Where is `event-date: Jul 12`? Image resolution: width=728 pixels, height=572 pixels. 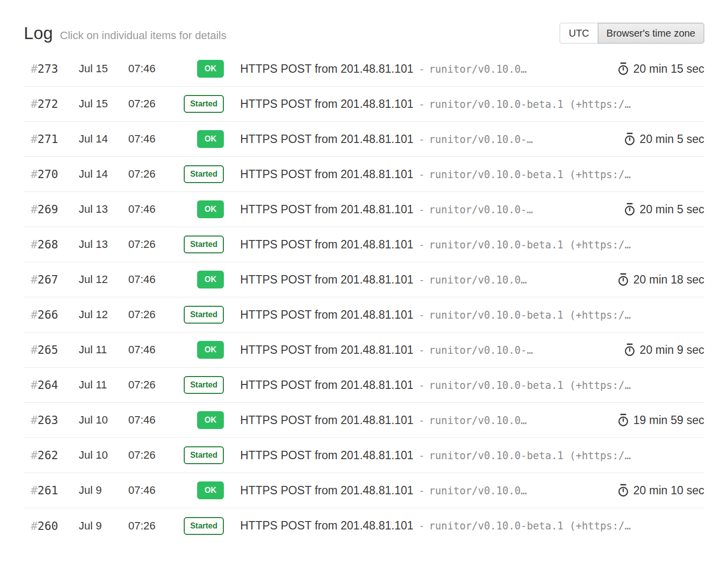
event-date: Jul 12 is located at coordinates (104, 315).